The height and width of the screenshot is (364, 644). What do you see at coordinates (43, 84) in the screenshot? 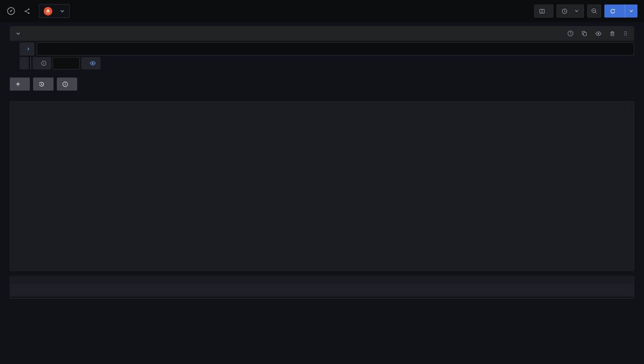
I see `query-history-button` at bounding box center [43, 84].